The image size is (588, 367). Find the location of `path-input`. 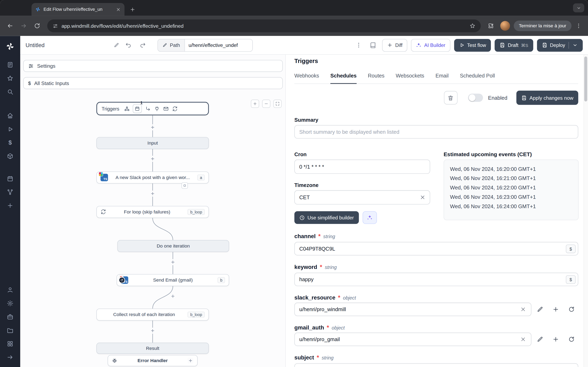

path-input is located at coordinates (219, 45).